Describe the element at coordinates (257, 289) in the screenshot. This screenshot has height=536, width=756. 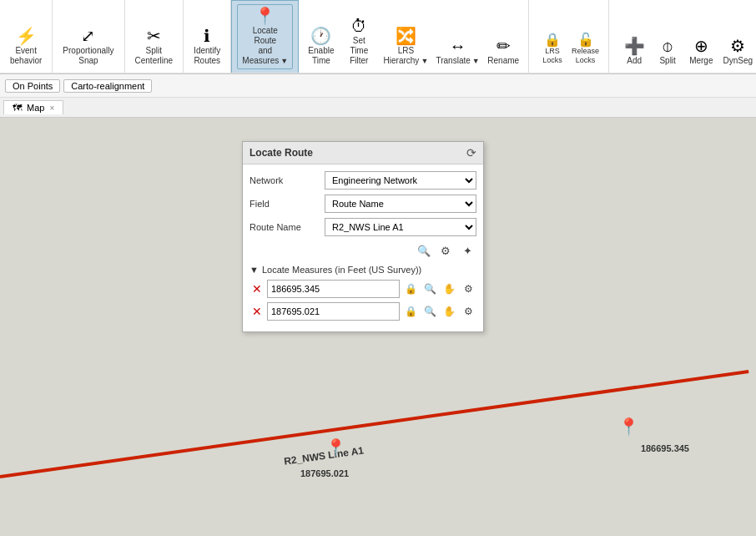
I see `measure1-remove-button: ✕` at that location.